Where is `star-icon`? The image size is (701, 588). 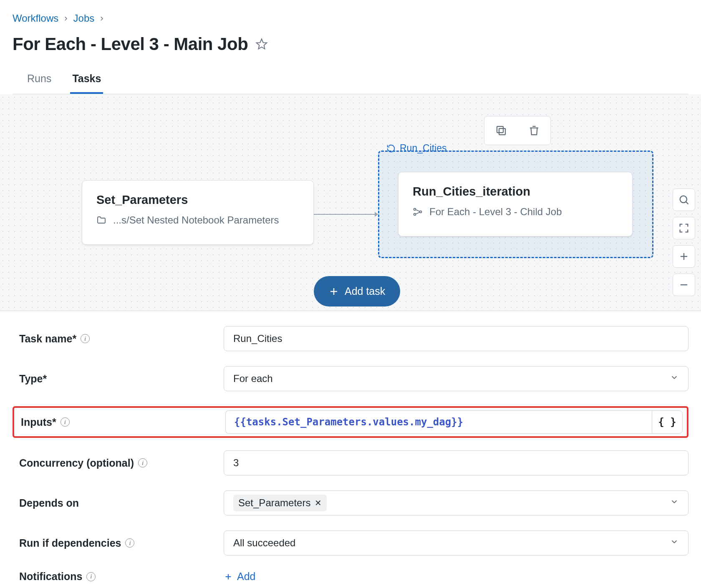
star-icon is located at coordinates (262, 44).